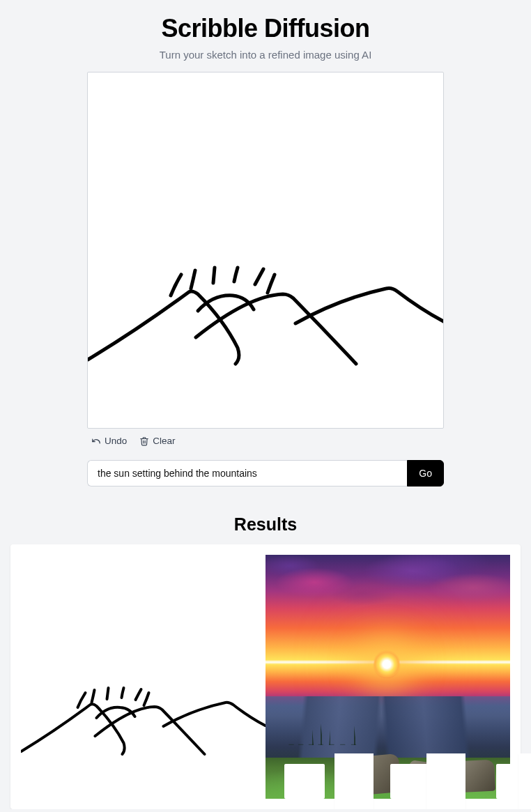  Describe the element at coordinates (425, 473) in the screenshot. I see `go-button: Go` at that location.